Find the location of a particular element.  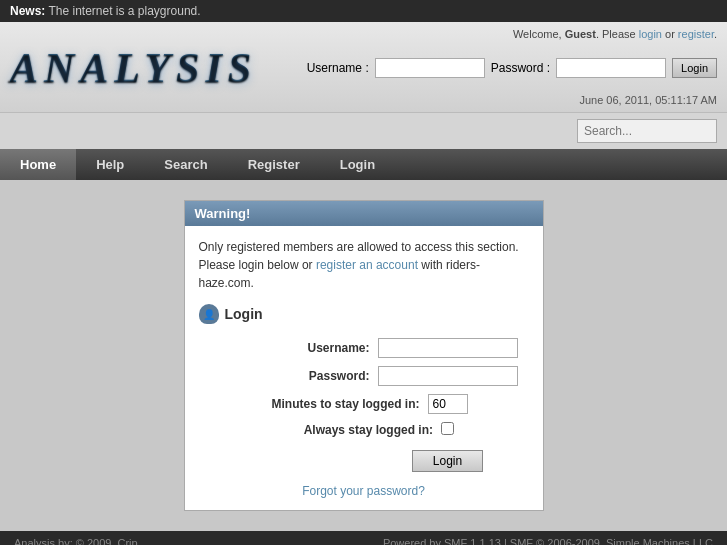

username-label: Username: is located at coordinates (290, 348).